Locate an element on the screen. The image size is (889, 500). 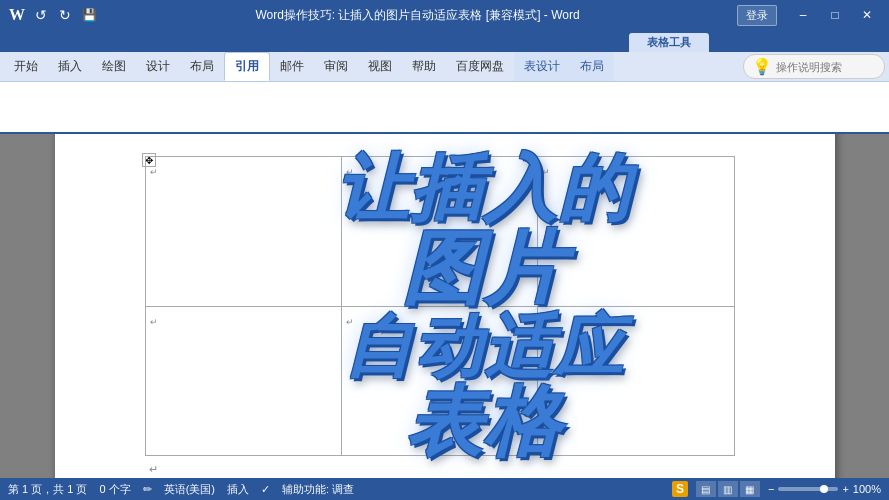
table-cell-r1c1: ↵ is located at coordinates (243, 232).